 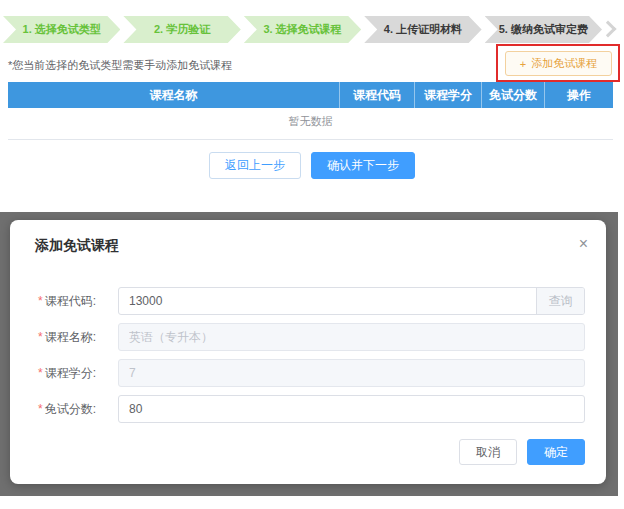 I want to click on dialog-title: 添加免试课程, so click(x=77, y=246).